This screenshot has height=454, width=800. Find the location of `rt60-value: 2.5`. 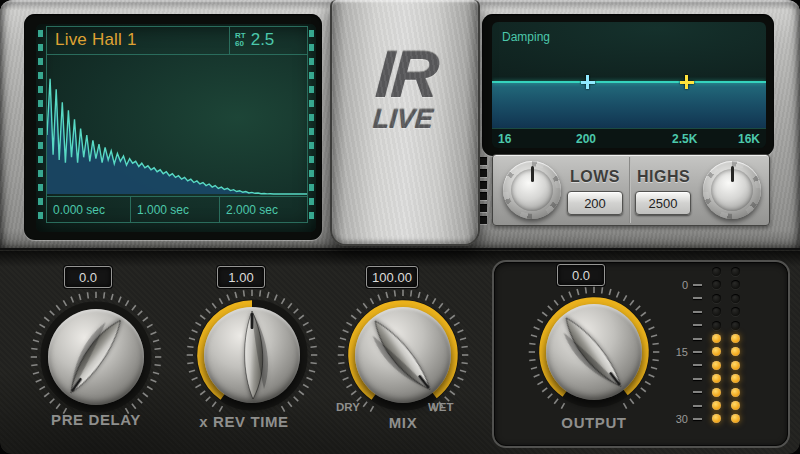

rt60-value: 2.5 is located at coordinates (263, 40).